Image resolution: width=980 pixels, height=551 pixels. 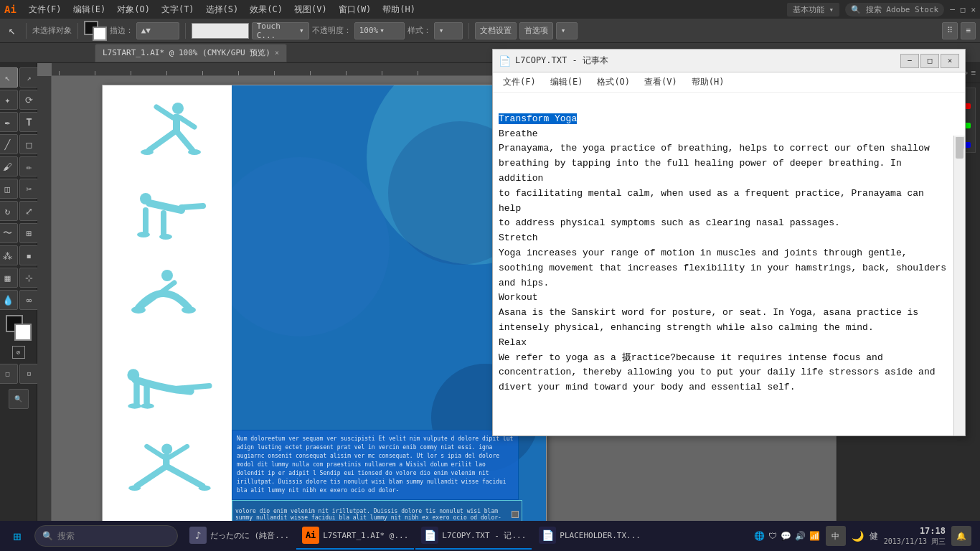 I want to click on notepad-restore-btn: □, so click(x=930, y=61).